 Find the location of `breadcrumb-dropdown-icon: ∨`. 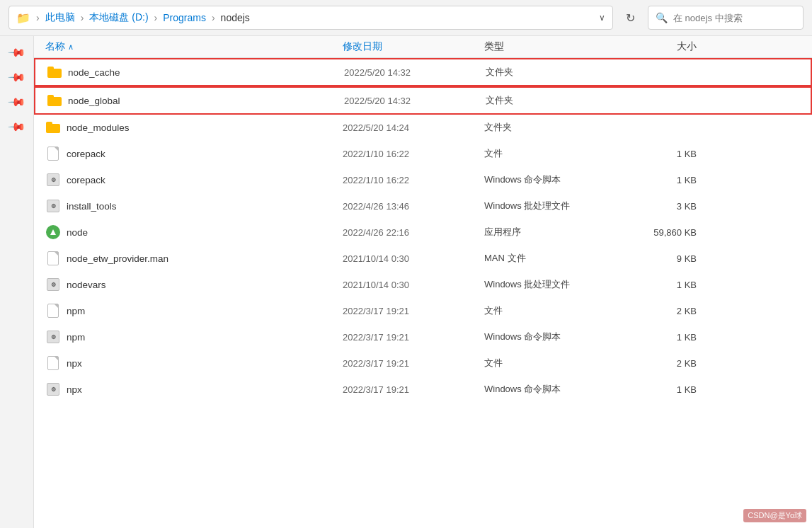

breadcrumb-dropdown-icon: ∨ is located at coordinates (602, 18).